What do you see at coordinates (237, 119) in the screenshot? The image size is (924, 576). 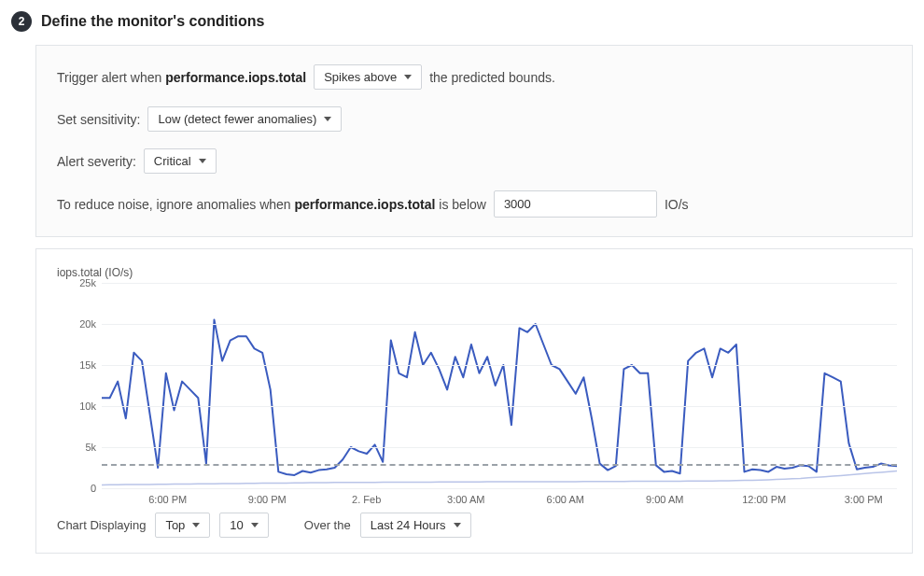 I see `sensitivity-dropdown-label: Low (detect fewer anomalies)` at bounding box center [237, 119].